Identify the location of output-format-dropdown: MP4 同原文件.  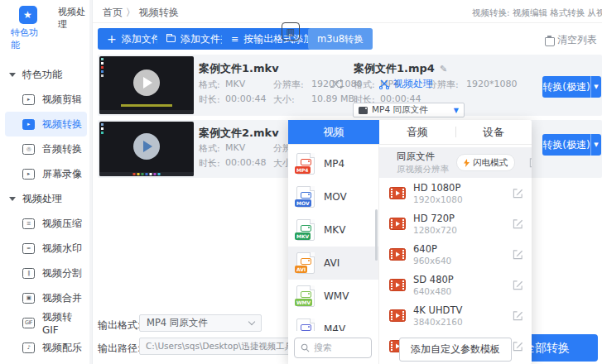
(200, 323).